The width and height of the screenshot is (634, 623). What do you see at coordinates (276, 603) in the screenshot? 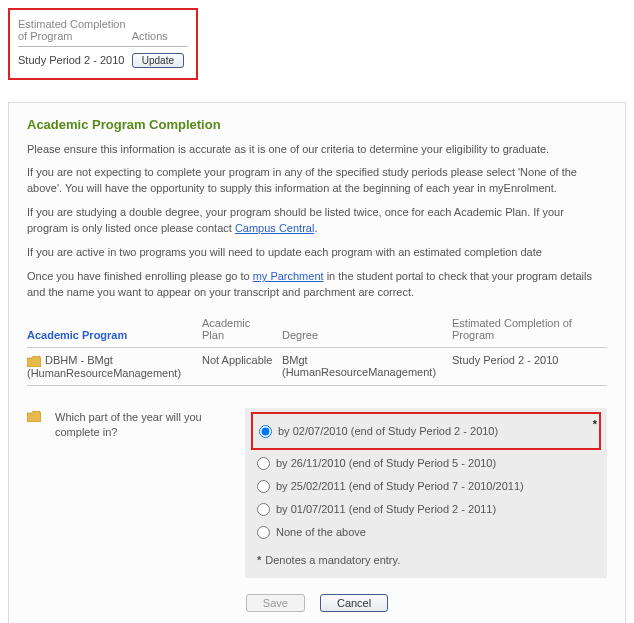
I see `save-button: Save` at bounding box center [276, 603].